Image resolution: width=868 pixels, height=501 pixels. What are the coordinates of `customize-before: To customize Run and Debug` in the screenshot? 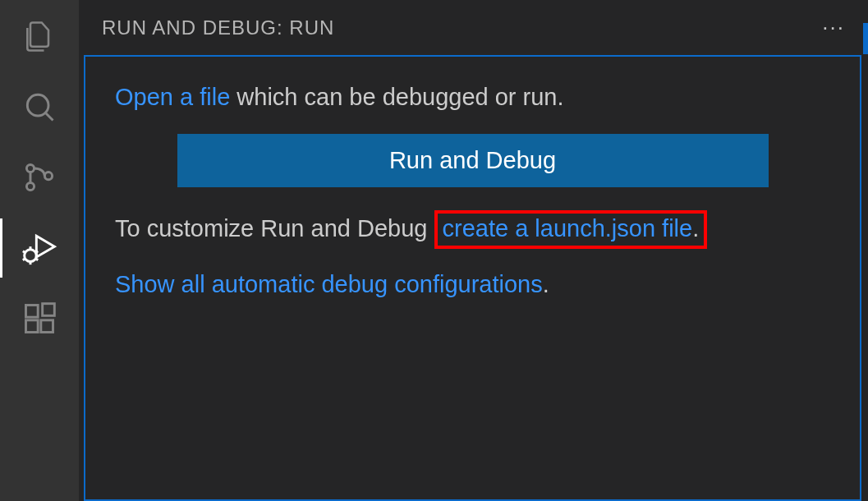 It's located at (274, 228).